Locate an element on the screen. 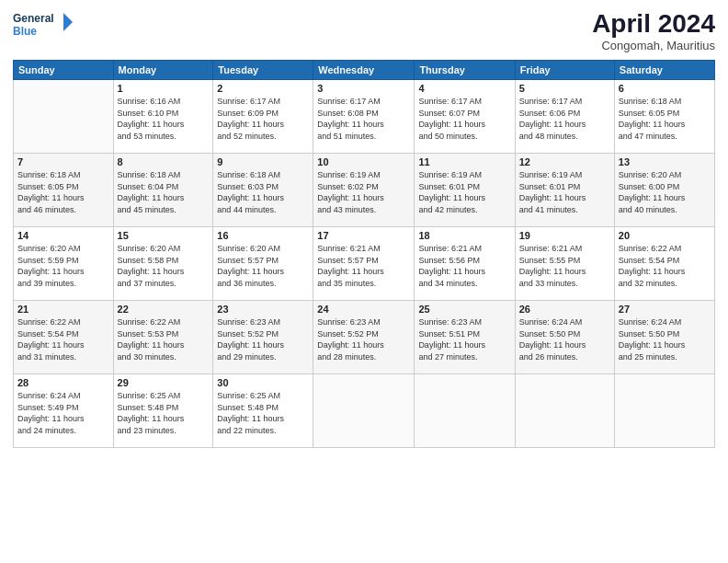 Image resolution: width=728 pixels, height=563 pixels. day-info: Sunrise: 6:17 AM Sunset: 6:08 PM Dayligh… is located at coordinates (364, 119).